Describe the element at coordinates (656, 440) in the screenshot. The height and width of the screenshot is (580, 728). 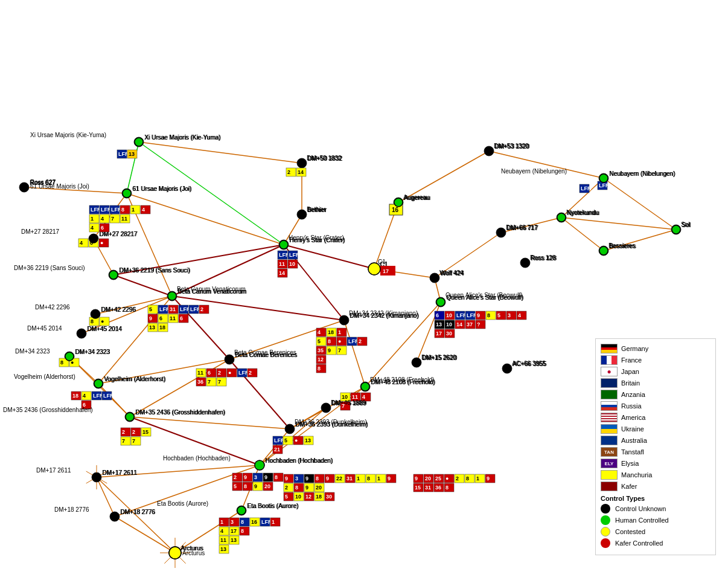
I see `legend-flag-item: Australia` at that location.